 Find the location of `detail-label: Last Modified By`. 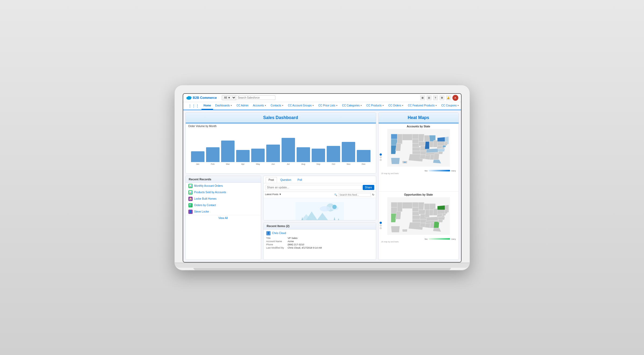

detail-label: Last Modified By is located at coordinates (277, 248).